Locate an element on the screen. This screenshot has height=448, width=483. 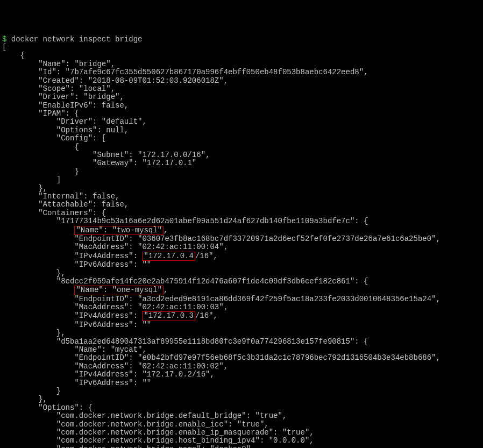
json-line: "Name": "bridge", is located at coordinates (59, 64).